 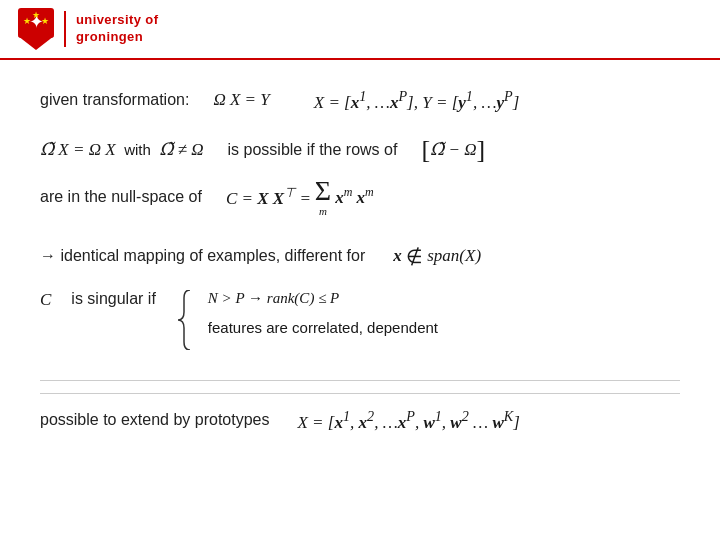 What do you see at coordinates (241, 100) in the screenshot?
I see `formula-omega-xy: Ω X = Y` at bounding box center [241, 100].